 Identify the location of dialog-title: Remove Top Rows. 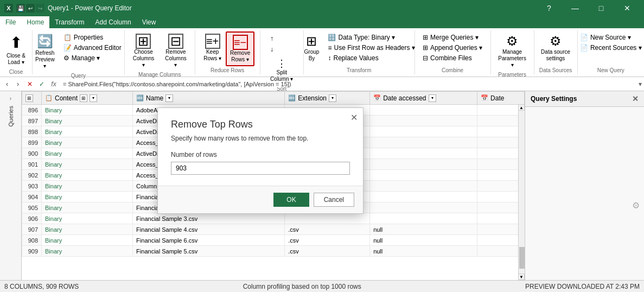
(260, 122).